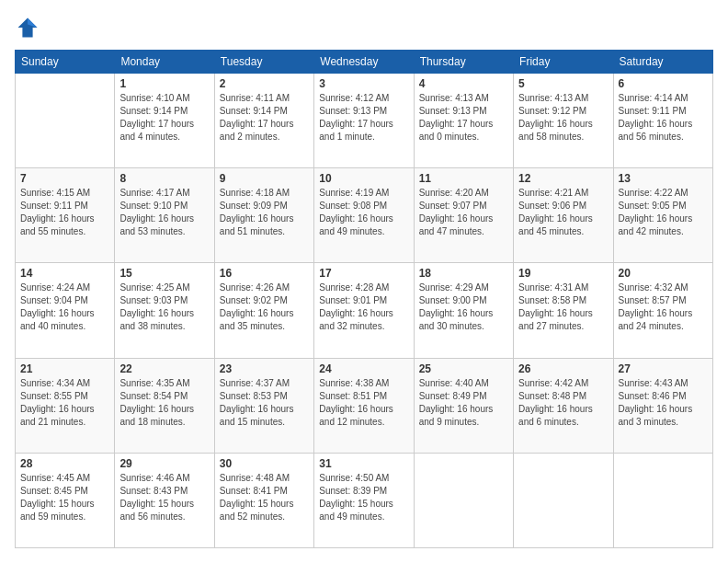  What do you see at coordinates (563, 403) in the screenshot?
I see `day-info: Sunrise: 4:42 AMSunset: 8:48 PMDaylight:…` at bounding box center [563, 403].